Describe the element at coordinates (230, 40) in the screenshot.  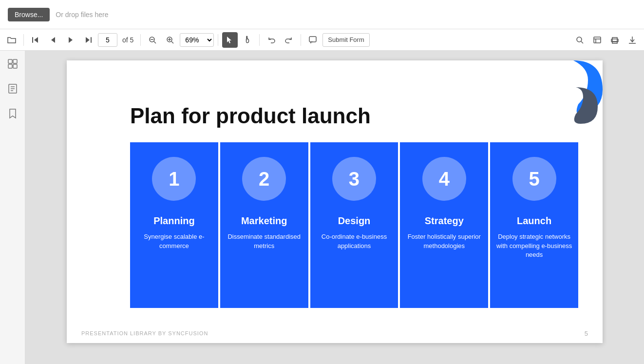
I see `cursor-tool-button` at that location.